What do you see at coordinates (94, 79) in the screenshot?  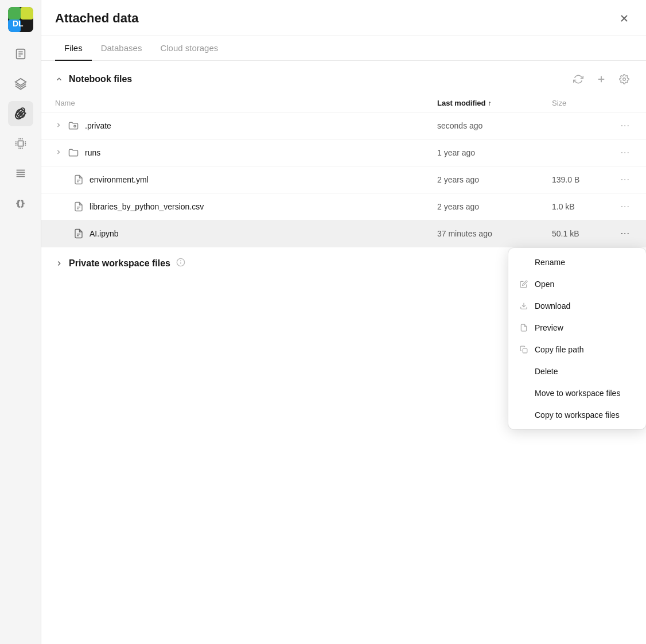 I see `section-title-group: Notebook files` at bounding box center [94, 79].